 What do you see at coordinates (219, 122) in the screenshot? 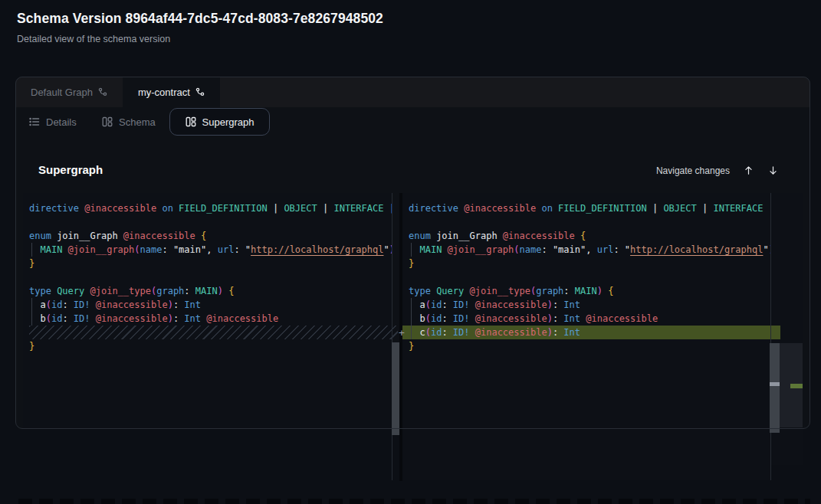
I see `view-tab-supergraph: Supergraph` at bounding box center [219, 122].